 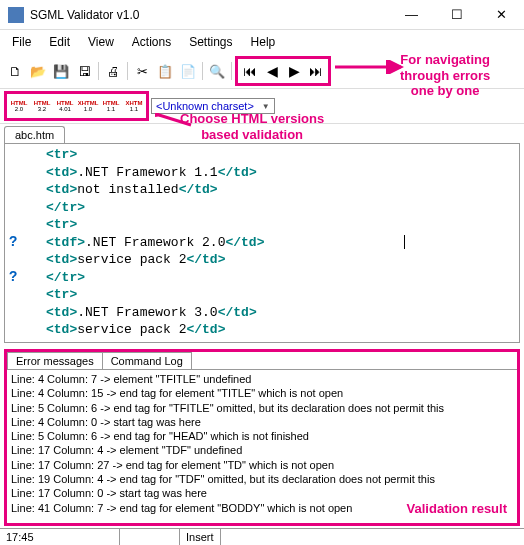 I want to click on new-file-icon: 🗋, so click(x=15, y=71).